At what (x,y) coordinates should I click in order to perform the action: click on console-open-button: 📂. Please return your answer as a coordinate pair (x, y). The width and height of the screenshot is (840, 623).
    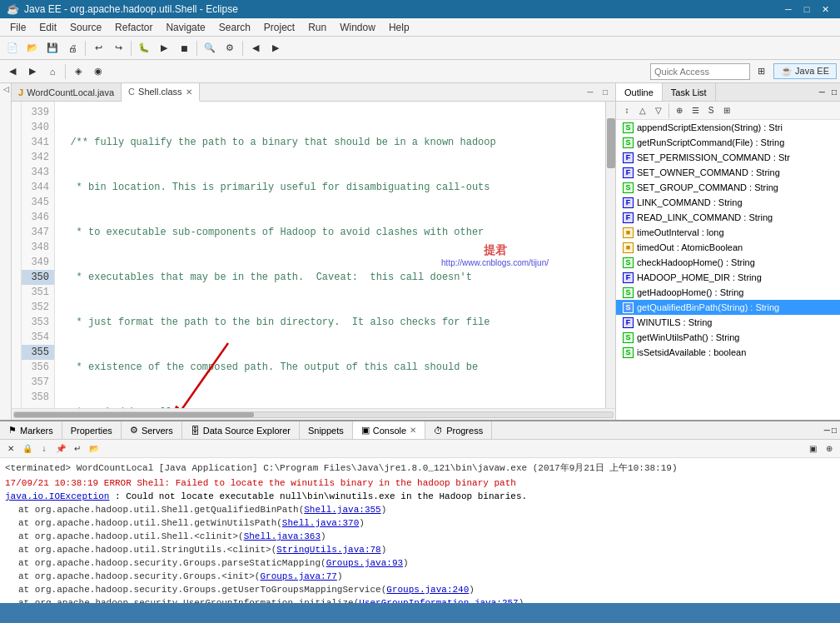
    Looking at the image, I should click on (94, 449).